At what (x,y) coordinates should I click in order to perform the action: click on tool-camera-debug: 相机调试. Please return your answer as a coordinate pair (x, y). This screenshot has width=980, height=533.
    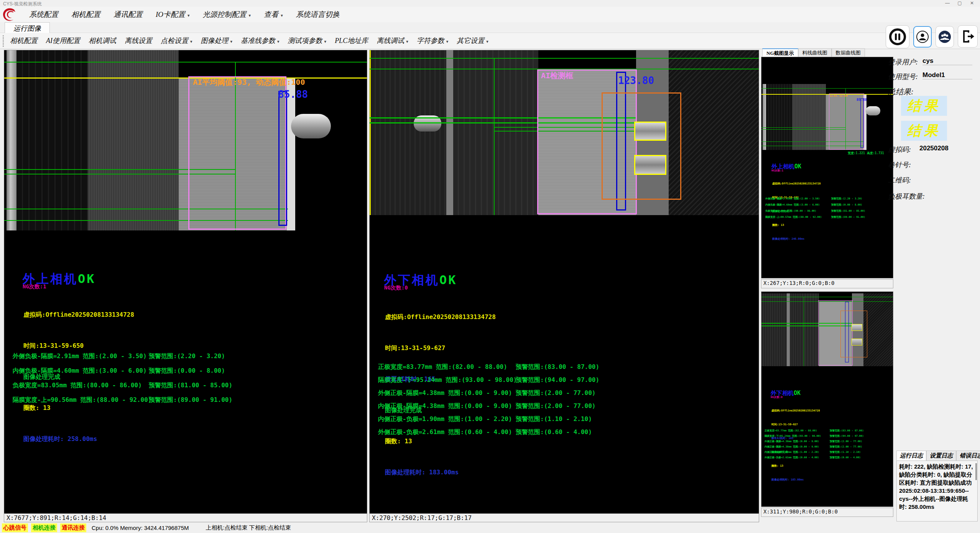
    Looking at the image, I should click on (102, 41).